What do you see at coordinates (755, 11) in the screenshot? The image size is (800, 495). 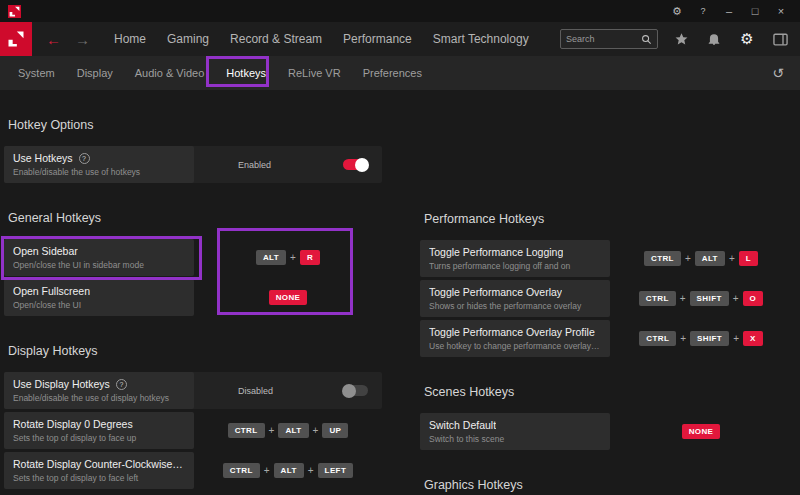 I see `maximize-button: □` at bounding box center [755, 11].